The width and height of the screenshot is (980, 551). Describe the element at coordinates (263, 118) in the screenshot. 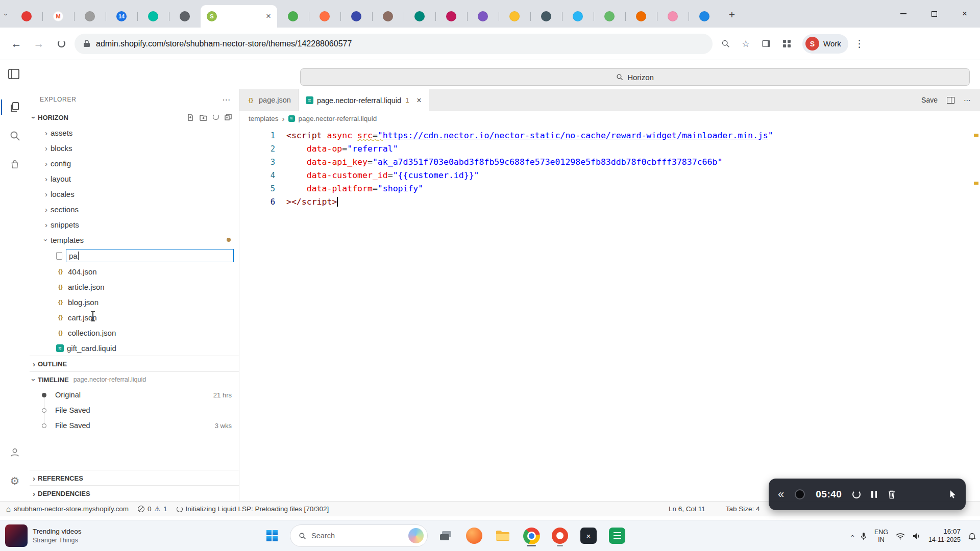

I see `breadcrumb-item: templates` at that location.